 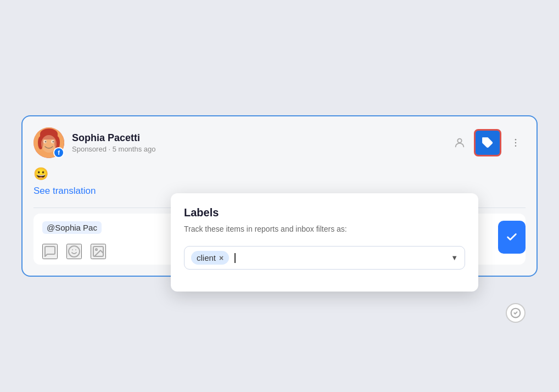 I want to click on label-chip-client: client ×, so click(x=210, y=258).